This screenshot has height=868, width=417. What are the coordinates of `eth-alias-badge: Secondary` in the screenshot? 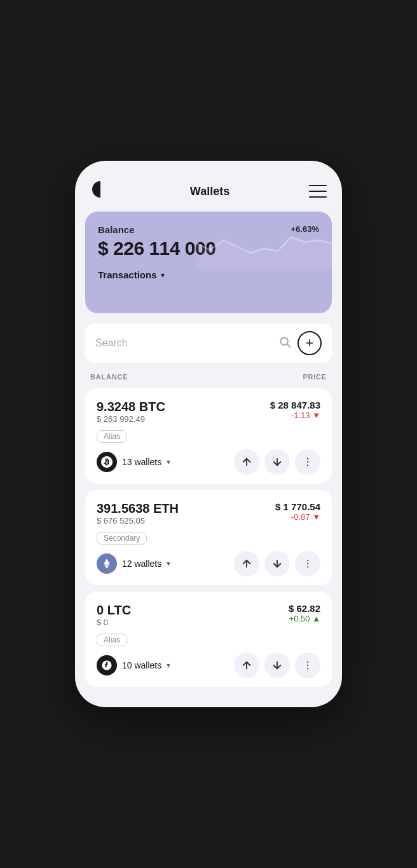 It's located at (122, 538).